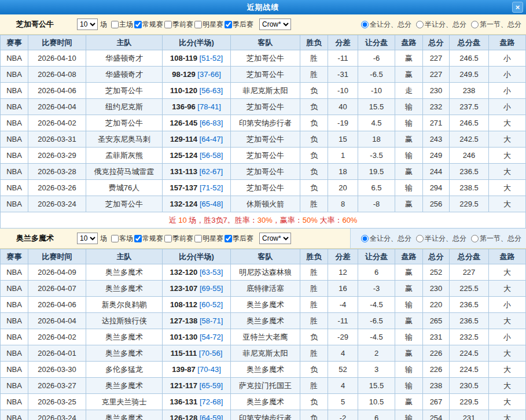 This screenshot has width=526, height=420. Describe the element at coordinates (507, 75) in the screenshot. I see `over-under-result-cell: 小` at that location.